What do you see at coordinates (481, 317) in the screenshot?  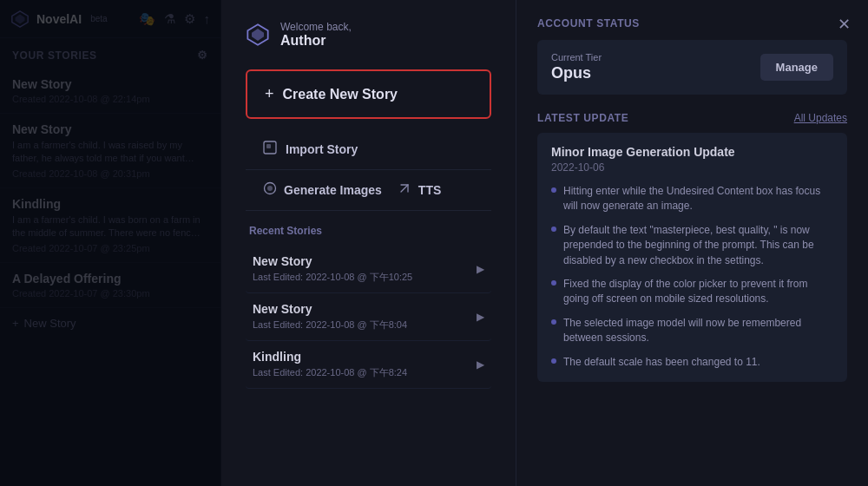 I see `recent-item-arrow-1: ▶` at bounding box center [481, 317].